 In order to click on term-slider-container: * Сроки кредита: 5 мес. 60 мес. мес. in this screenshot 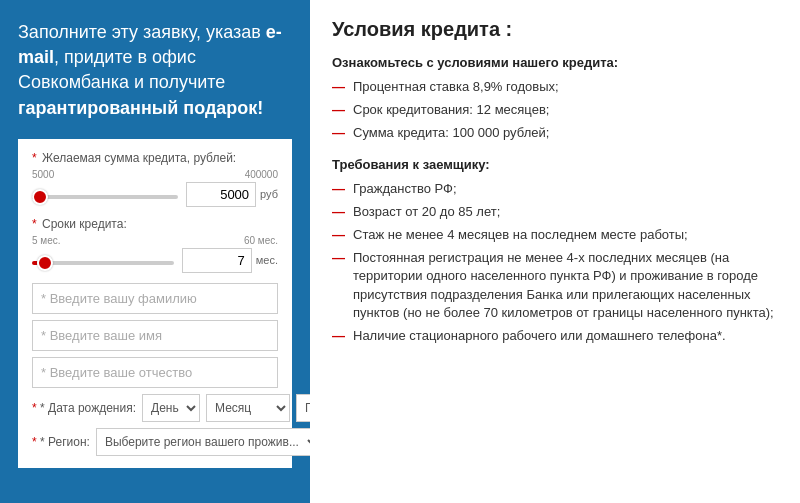, I will do `click(155, 245)`.